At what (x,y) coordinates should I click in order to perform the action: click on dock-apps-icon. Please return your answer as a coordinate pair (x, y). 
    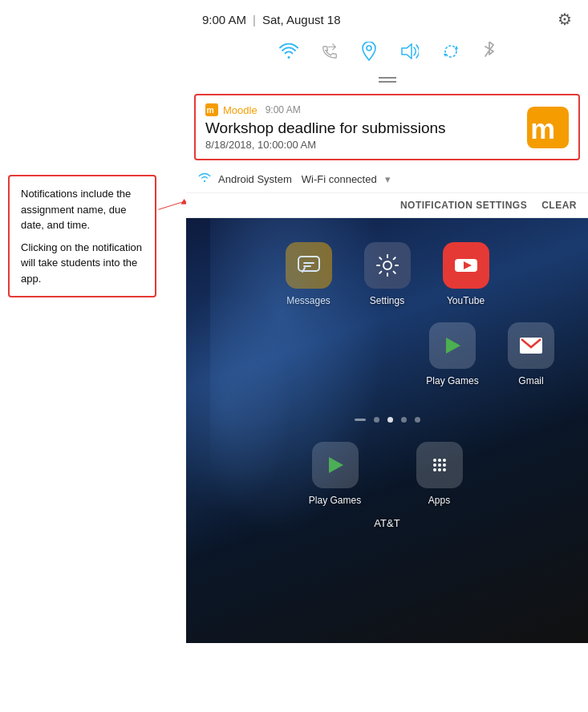
    Looking at the image, I should click on (440, 465).